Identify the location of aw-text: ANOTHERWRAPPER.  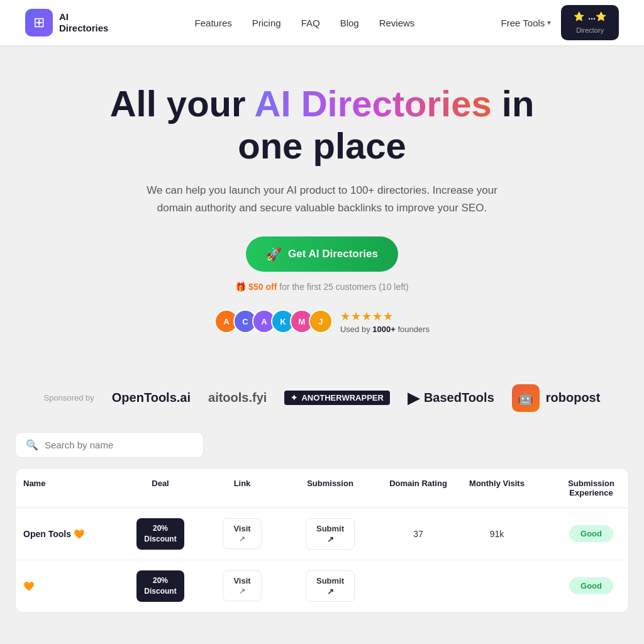
(342, 397).